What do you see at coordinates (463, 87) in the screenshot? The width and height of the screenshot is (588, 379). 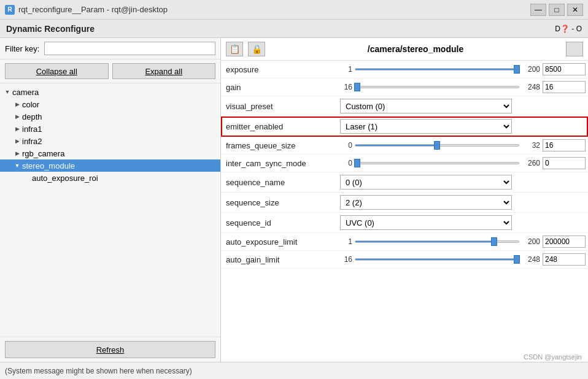 I see `param-control-gain: 16248` at bounding box center [463, 87].